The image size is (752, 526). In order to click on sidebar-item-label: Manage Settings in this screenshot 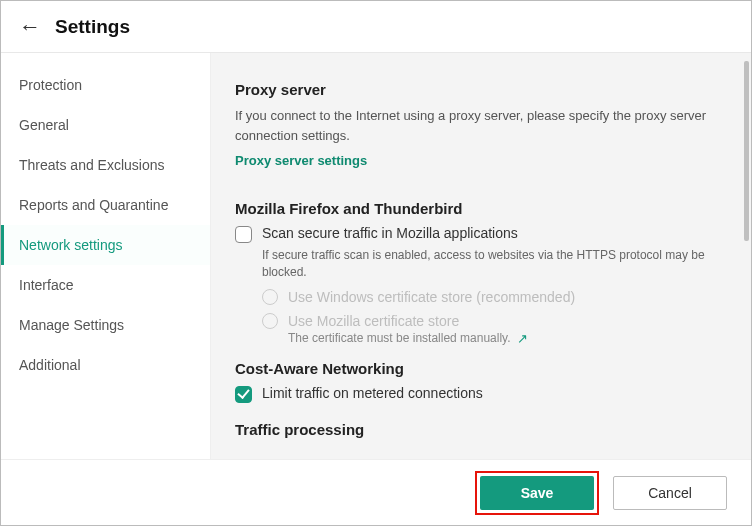, I will do `click(72, 325)`.